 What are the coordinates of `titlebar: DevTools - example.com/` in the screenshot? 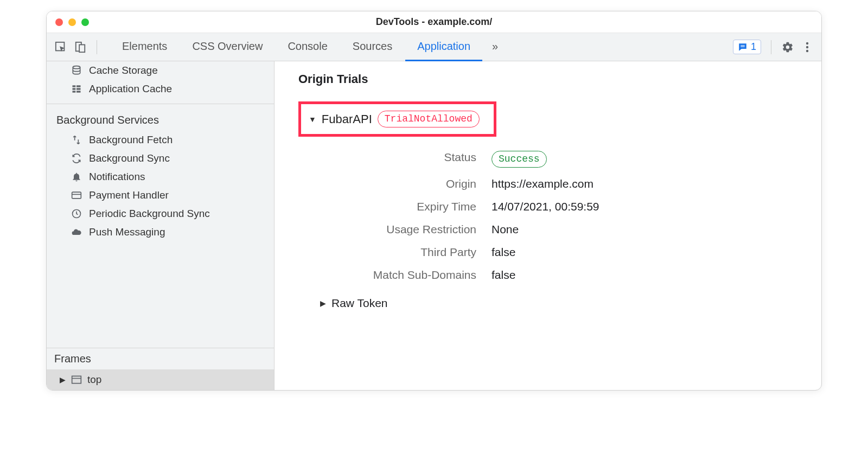 It's located at (434, 22).